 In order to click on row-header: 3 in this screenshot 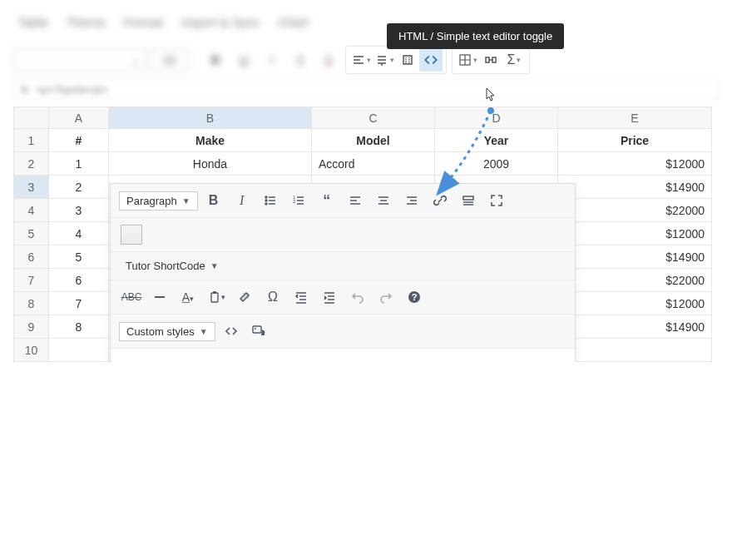, I will do `click(32, 187)`.